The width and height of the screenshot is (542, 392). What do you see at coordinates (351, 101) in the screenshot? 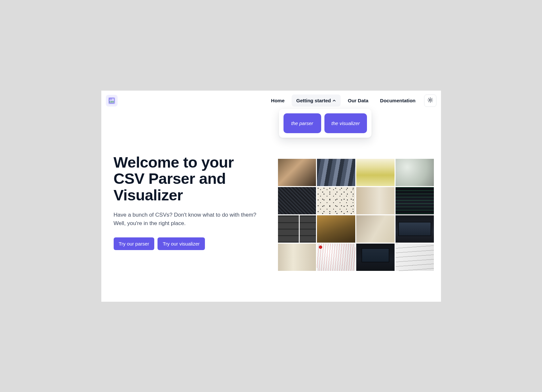
I see `nav-right: Home Getting started Our Data Documentat…` at bounding box center [351, 101].